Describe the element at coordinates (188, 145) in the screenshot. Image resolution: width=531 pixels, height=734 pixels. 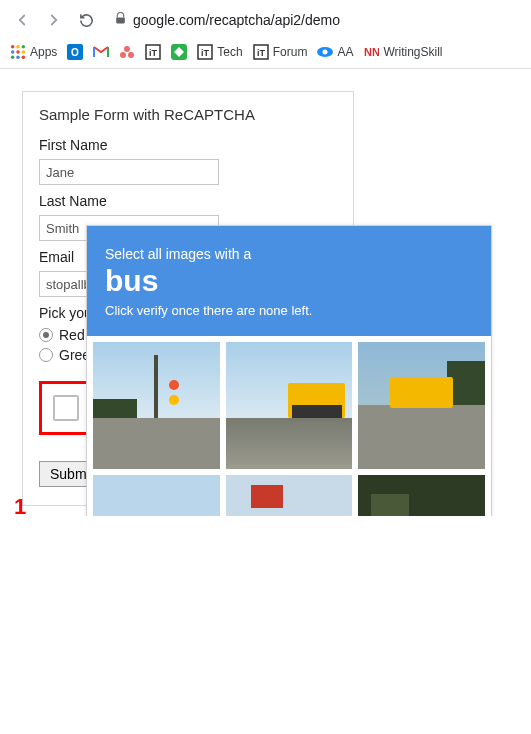
I see `first-name-label: First Name` at that location.